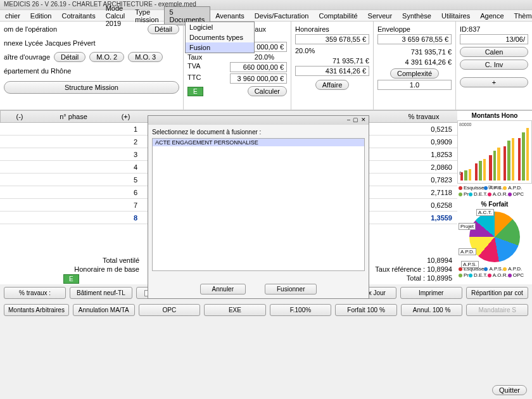 This screenshot has height=399, width=532. I want to click on dialog-ok-button: Fusionner, so click(291, 289).